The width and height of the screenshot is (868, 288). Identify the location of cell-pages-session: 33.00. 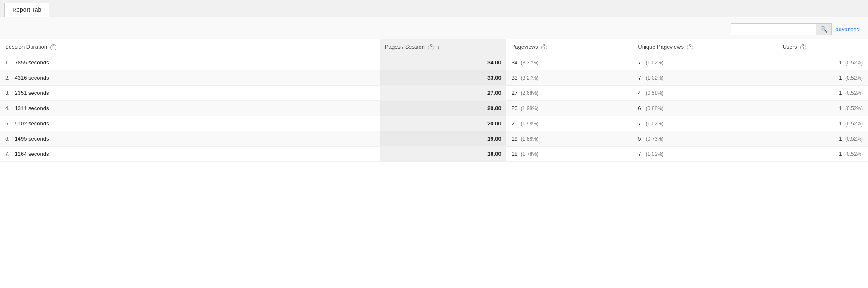
(443, 78).